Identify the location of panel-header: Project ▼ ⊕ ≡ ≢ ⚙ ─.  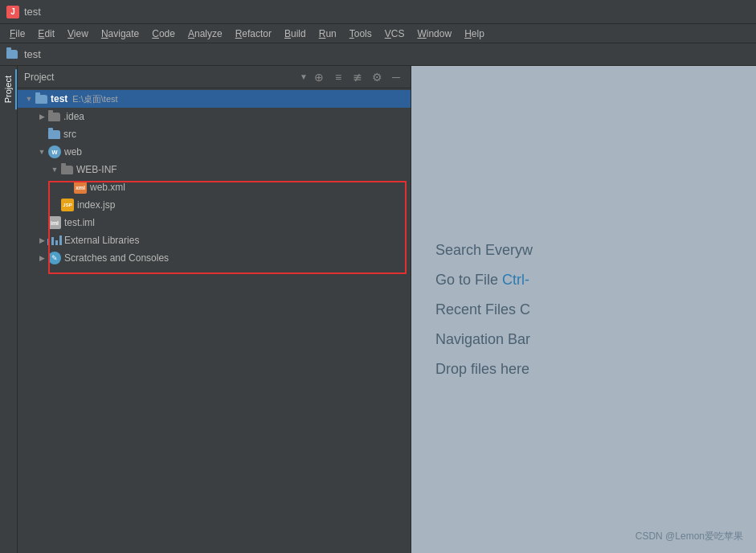
(214, 77).